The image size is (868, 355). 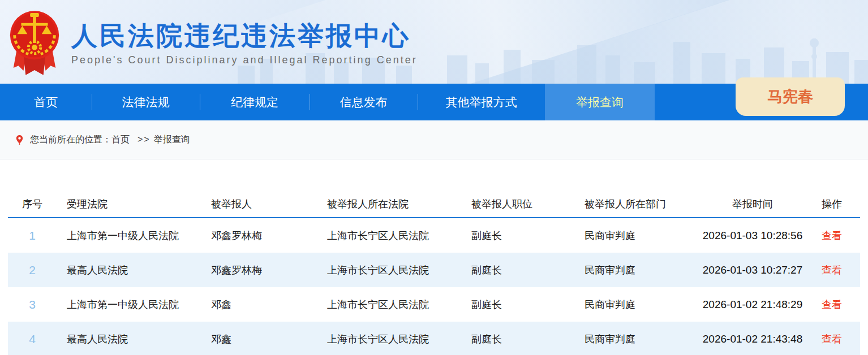 What do you see at coordinates (389, 204) in the screenshot?
I see `col-header-reported-court: 被举报人所在法院` at bounding box center [389, 204].